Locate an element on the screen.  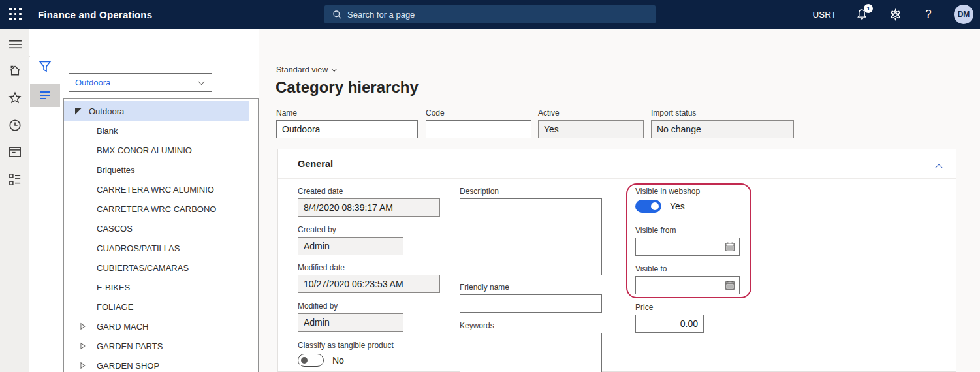
notifications-bell-icon: 1 is located at coordinates (862, 14).